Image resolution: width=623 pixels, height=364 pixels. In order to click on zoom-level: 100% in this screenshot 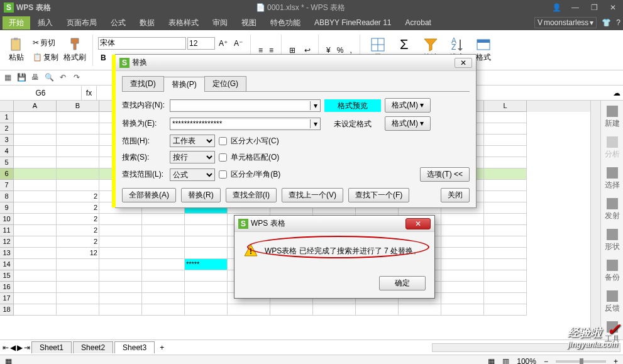, I will do `click(527, 361)`.